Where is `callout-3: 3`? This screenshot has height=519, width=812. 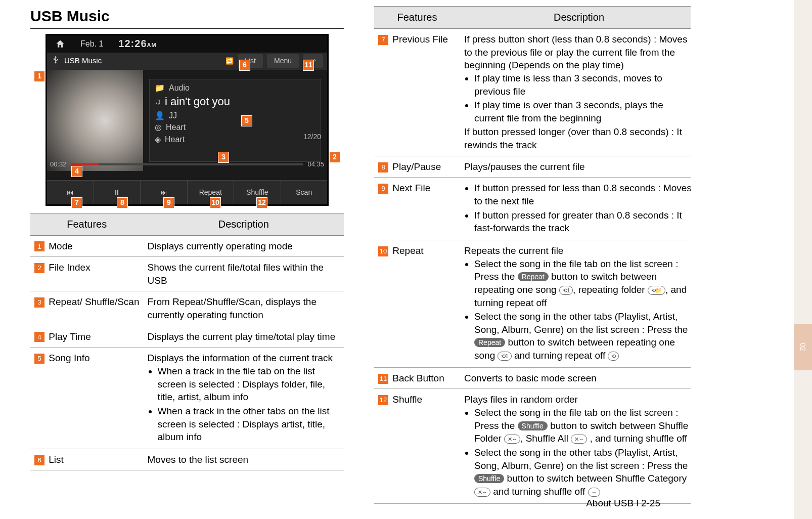
callout-3: 3 is located at coordinates (223, 157).